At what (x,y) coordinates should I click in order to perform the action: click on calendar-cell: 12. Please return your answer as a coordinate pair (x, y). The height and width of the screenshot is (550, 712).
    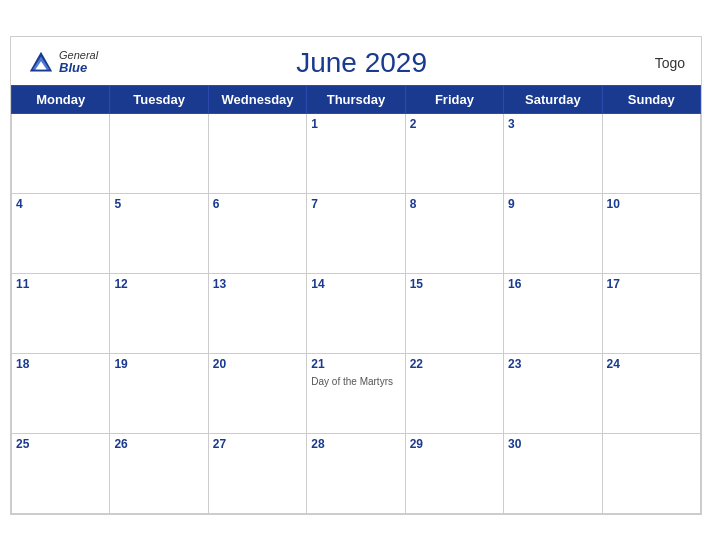
    Looking at the image, I should click on (159, 313).